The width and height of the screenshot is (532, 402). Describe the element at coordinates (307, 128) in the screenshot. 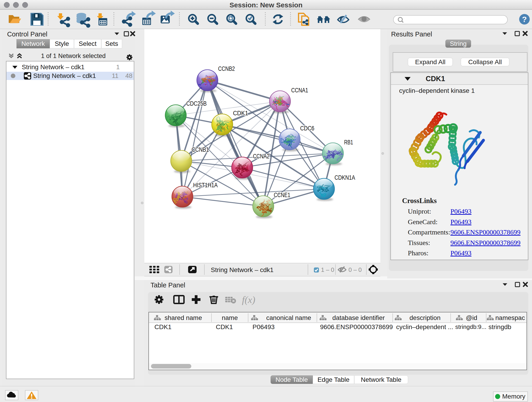

I see `svg-text: CDC6` at that location.